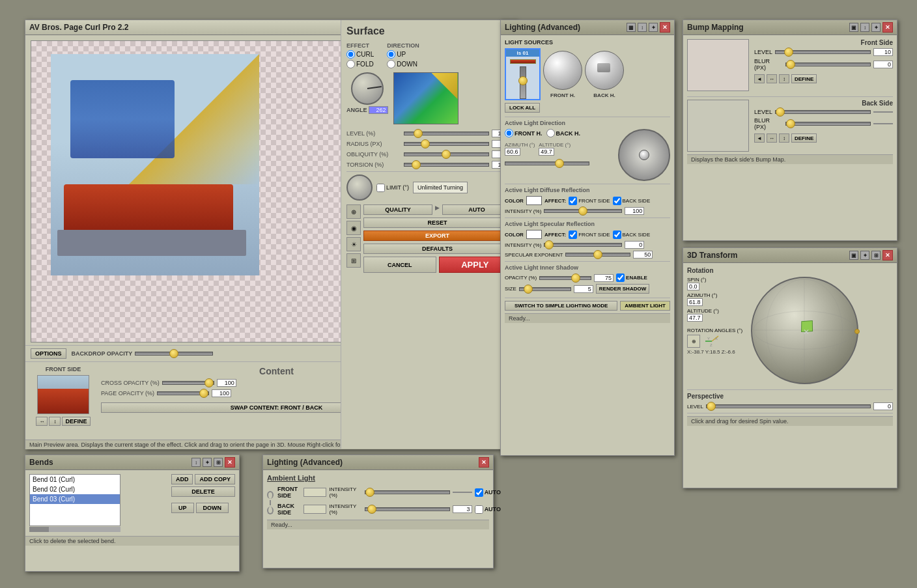 This screenshot has width=917, height=588. What do you see at coordinates (759, 138) in the screenshot?
I see `bump-back-icon1: ◄` at bounding box center [759, 138].